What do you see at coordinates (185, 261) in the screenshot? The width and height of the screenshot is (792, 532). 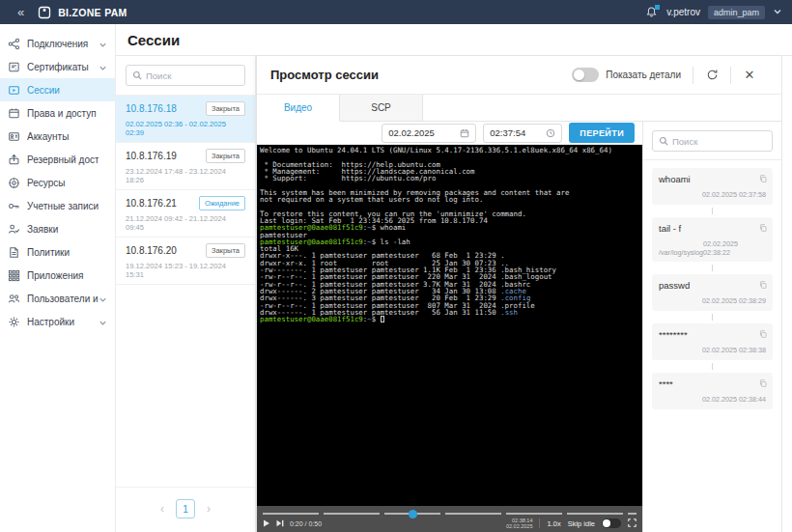 I see `session-list-item: 10.8.176.20 Закрыта 19.12.2024 15:23 - 1…` at bounding box center [185, 261].